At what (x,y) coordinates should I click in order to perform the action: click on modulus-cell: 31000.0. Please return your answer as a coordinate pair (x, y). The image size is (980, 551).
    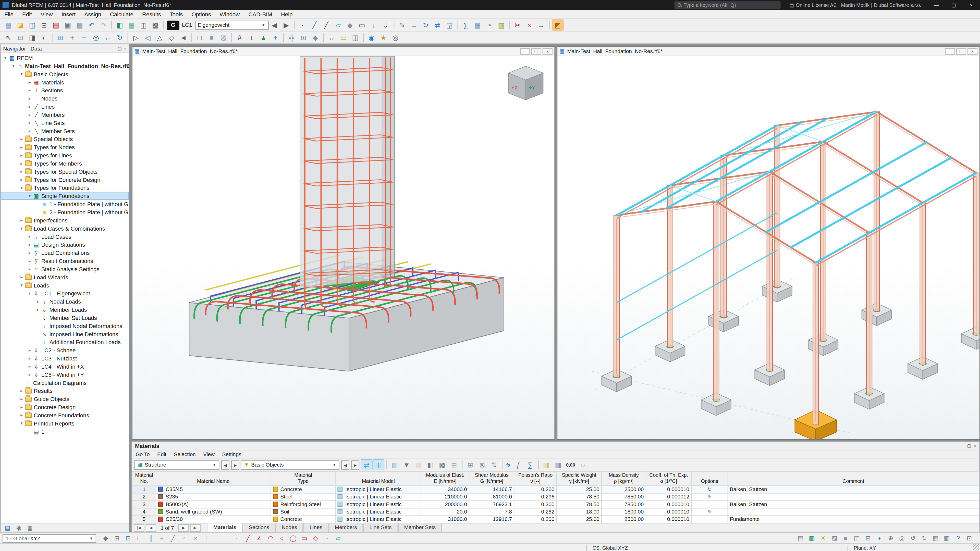
    Looking at the image, I should click on (445, 519).